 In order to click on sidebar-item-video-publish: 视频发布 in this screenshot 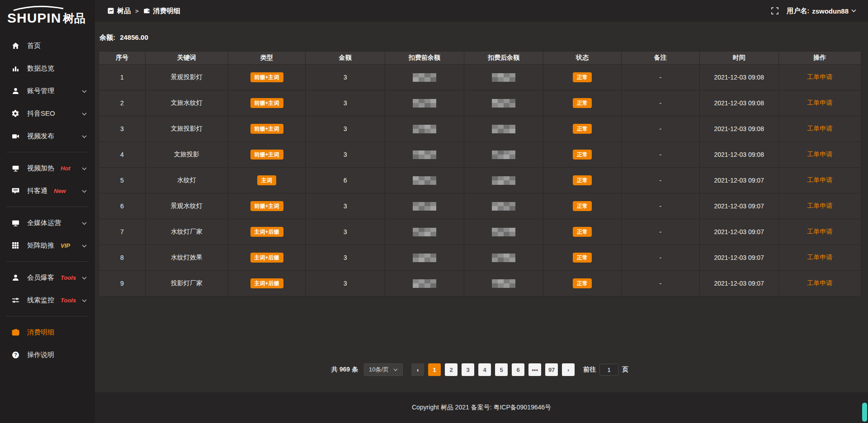, I will do `click(47, 136)`.